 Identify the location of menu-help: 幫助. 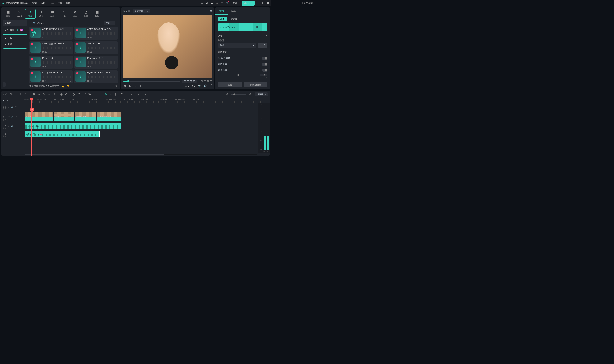
(68, 3).